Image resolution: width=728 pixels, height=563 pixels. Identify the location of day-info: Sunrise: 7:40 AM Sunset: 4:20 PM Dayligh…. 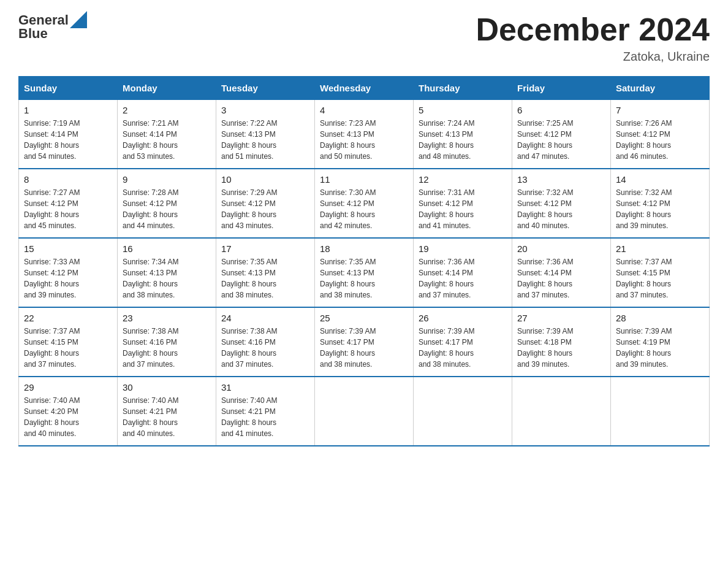
(68, 417).